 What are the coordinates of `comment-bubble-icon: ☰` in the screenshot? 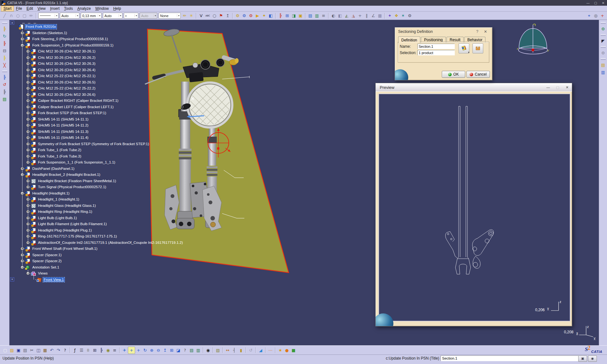 It's located at (82, 350).